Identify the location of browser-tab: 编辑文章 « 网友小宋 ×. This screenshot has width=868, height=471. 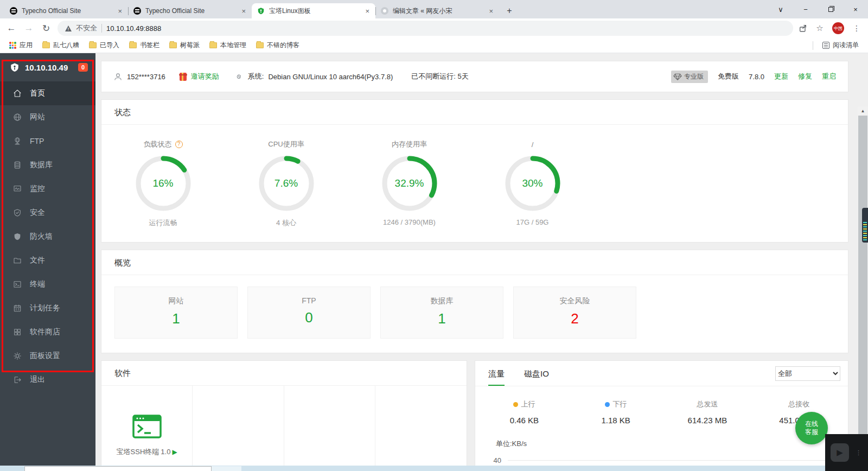
(437, 11).